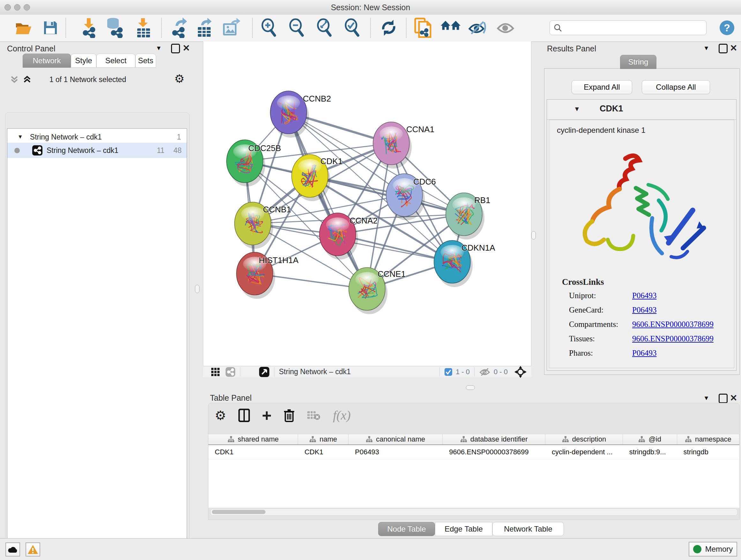 This screenshot has width=741, height=560. What do you see at coordinates (13, 550) in the screenshot?
I see `cloud-status-button` at bounding box center [13, 550].